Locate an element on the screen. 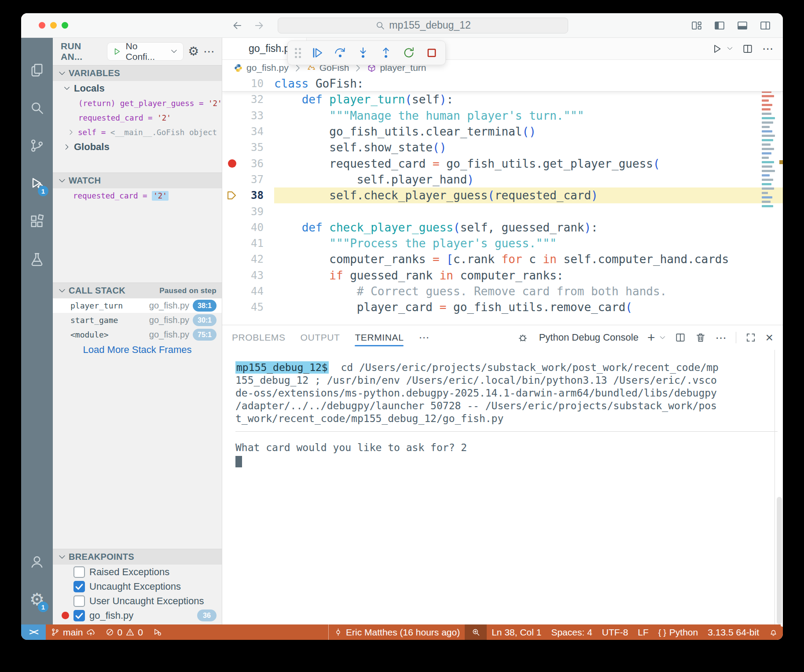  stack-frame-row: start_gamego_fish.py30:1 is located at coordinates (137, 320).